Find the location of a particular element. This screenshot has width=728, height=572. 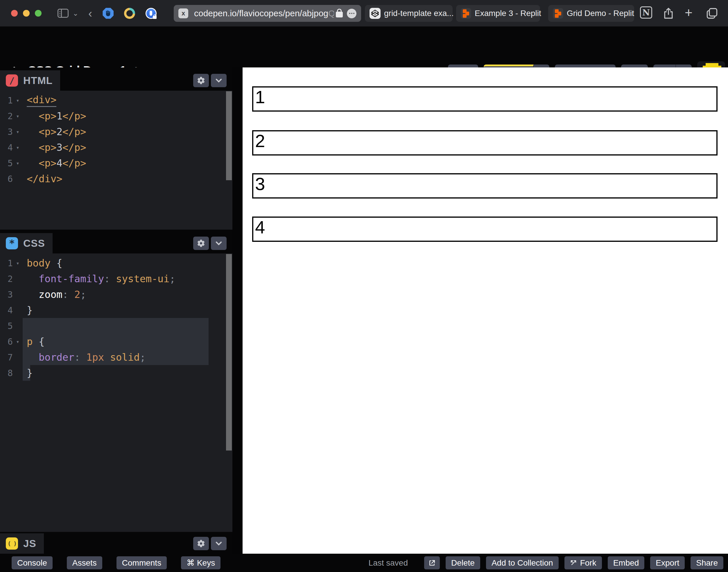

codepen-favicon is located at coordinates (375, 13).